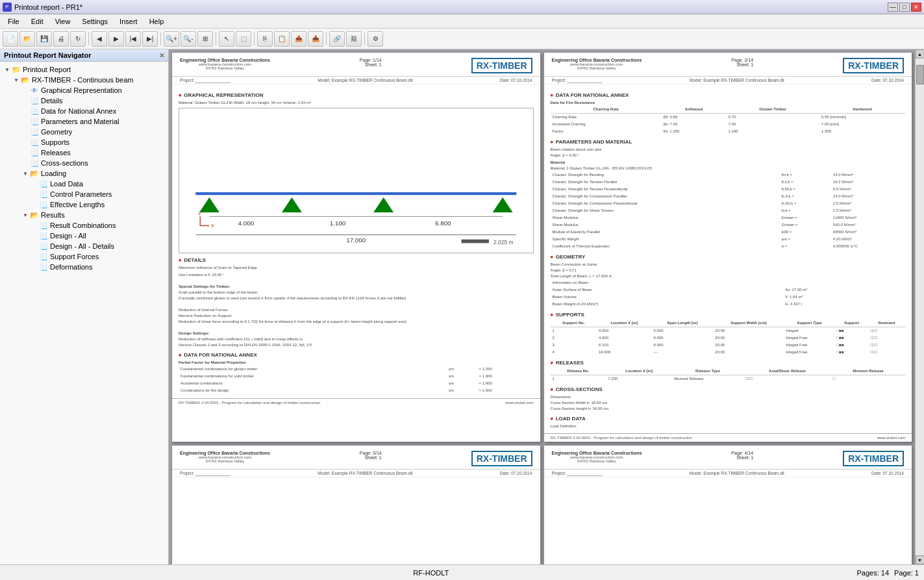  Describe the element at coordinates (916, 7) in the screenshot. I see `close-button: ✕` at that location.